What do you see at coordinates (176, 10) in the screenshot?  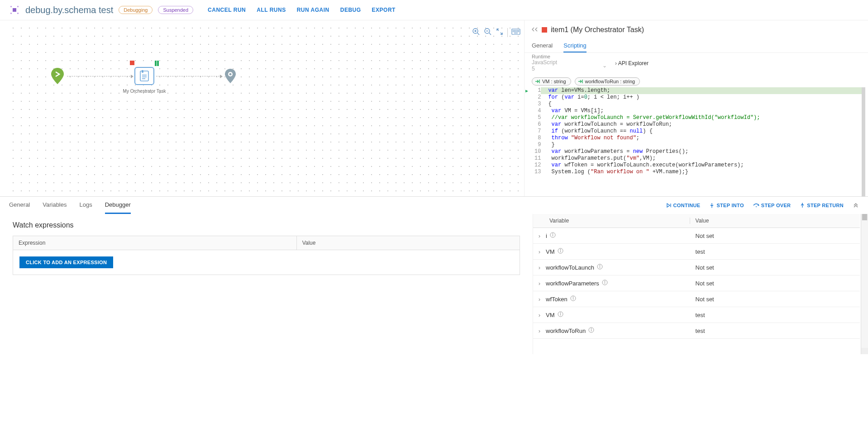 I see `badge-suspended: Suspended` at bounding box center [176, 10].